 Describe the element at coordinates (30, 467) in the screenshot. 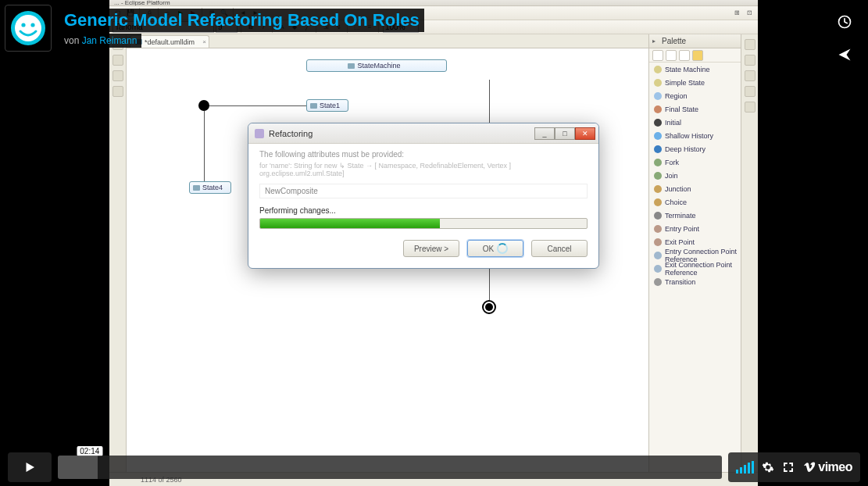

I see `play-button` at that location.